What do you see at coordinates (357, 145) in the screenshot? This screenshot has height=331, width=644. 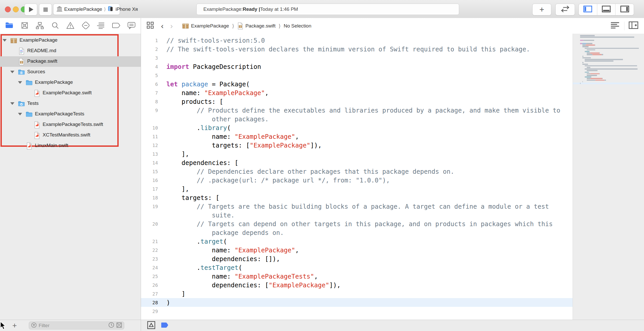 I see `code-line: 12 targets: ["ExamplePackage"]),` at bounding box center [357, 145].